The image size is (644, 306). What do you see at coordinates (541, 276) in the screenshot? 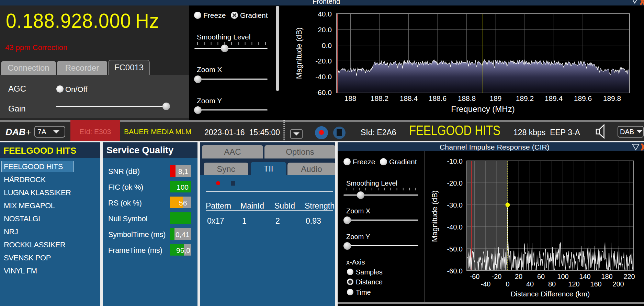
I see `svg-text: 60` at bounding box center [541, 276].